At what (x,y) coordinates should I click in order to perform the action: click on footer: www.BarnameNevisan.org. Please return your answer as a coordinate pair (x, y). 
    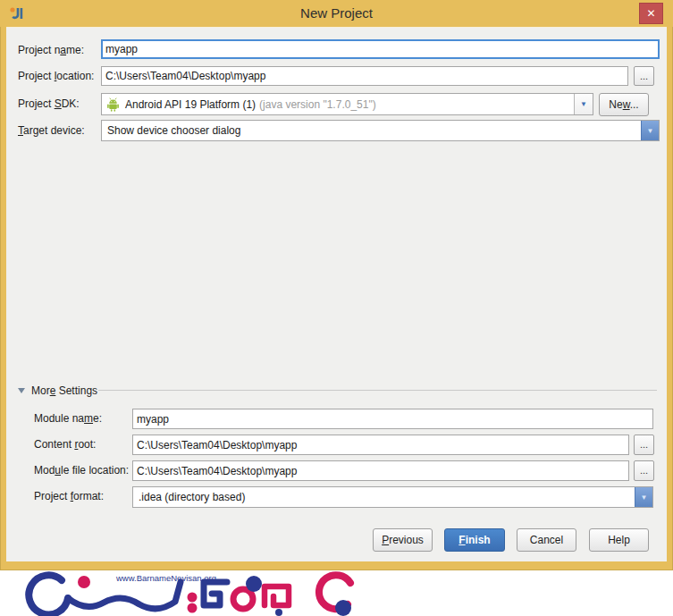
    Looking at the image, I should click on (336, 594).